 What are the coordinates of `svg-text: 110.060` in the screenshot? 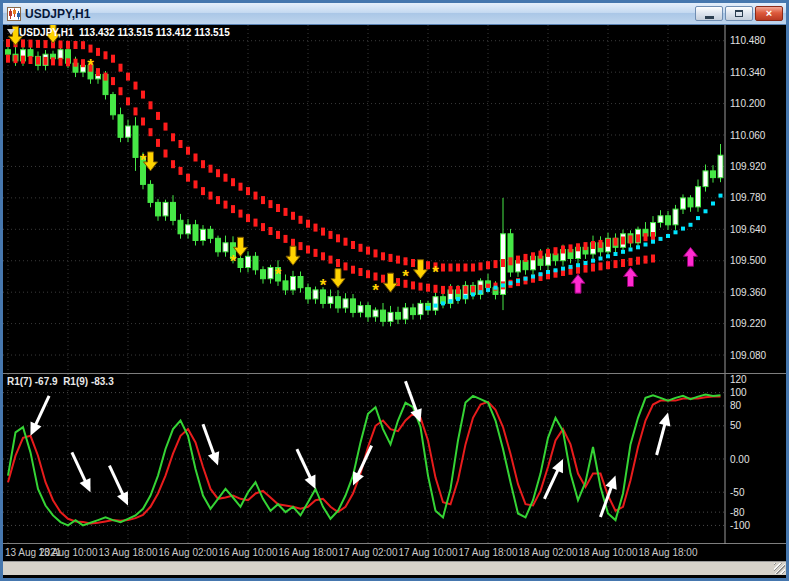 It's located at (748, 136).